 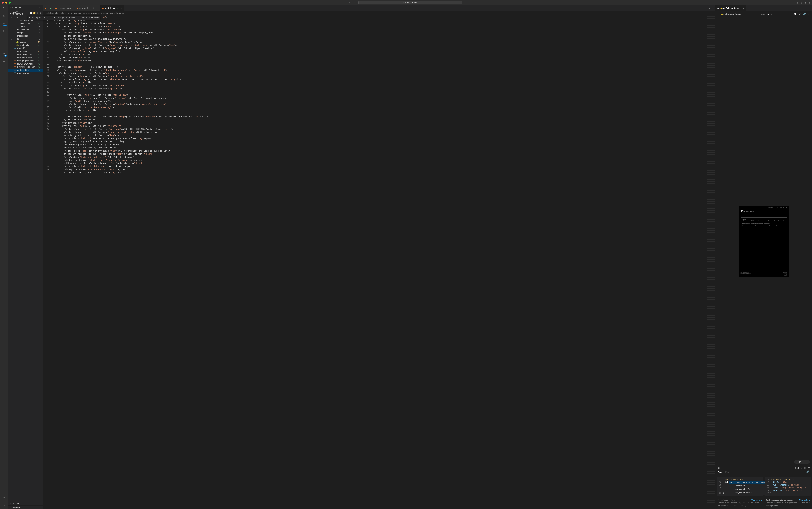 What do you see at coordinates (805, 462) in the screenshot?
I see `zoom-dropdown-icon: ⌄` at bounding box center [805, 462].